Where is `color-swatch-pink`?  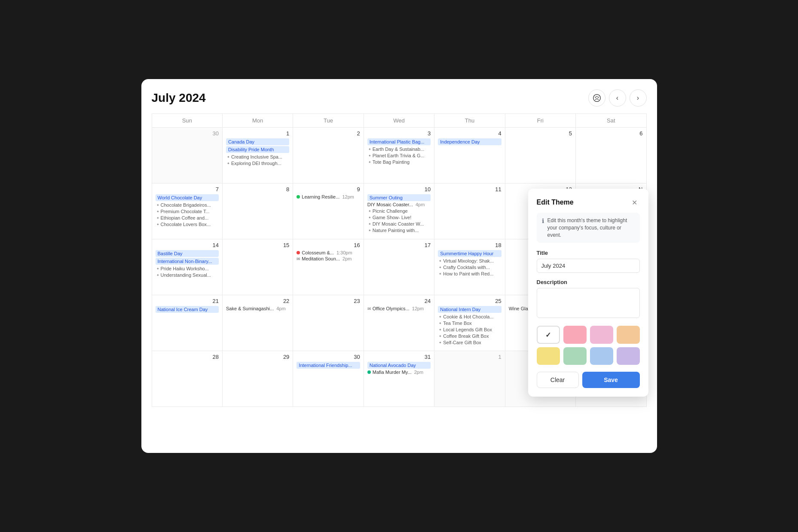 color-swatch-pink is located at coordinates (575, 335).